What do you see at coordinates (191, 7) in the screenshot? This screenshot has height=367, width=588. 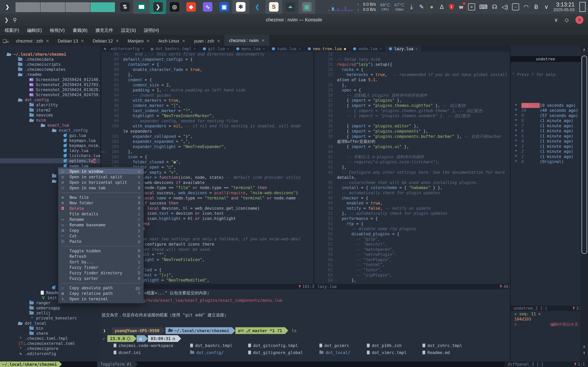 I see `brave-browser-icon: ◆` at bounding box center [191, 7].